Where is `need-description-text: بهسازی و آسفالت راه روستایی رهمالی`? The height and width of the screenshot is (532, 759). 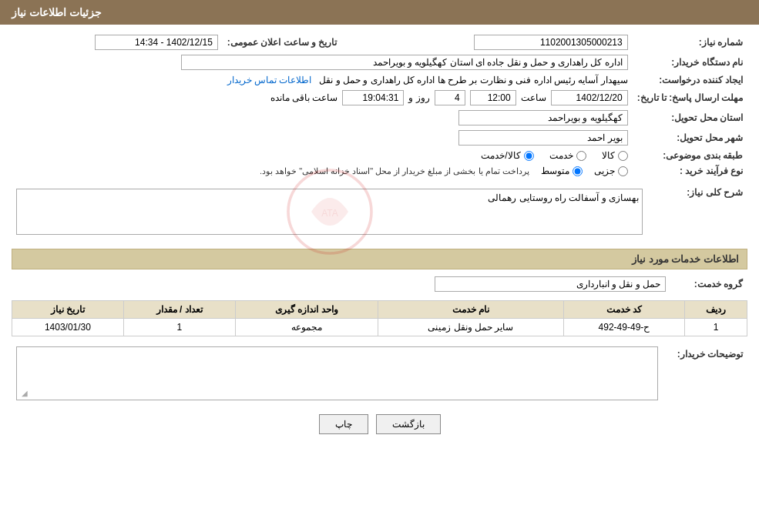
need-description-text: بهسازی و آسفالت راه روستایی رهمالی is located at coordinates (563, 198).